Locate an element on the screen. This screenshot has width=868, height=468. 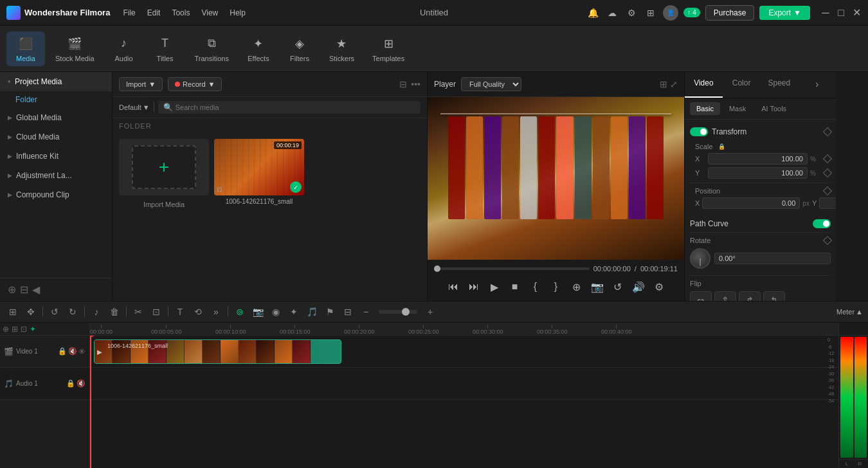
tab-more: › is located at coordinates (817, 85).